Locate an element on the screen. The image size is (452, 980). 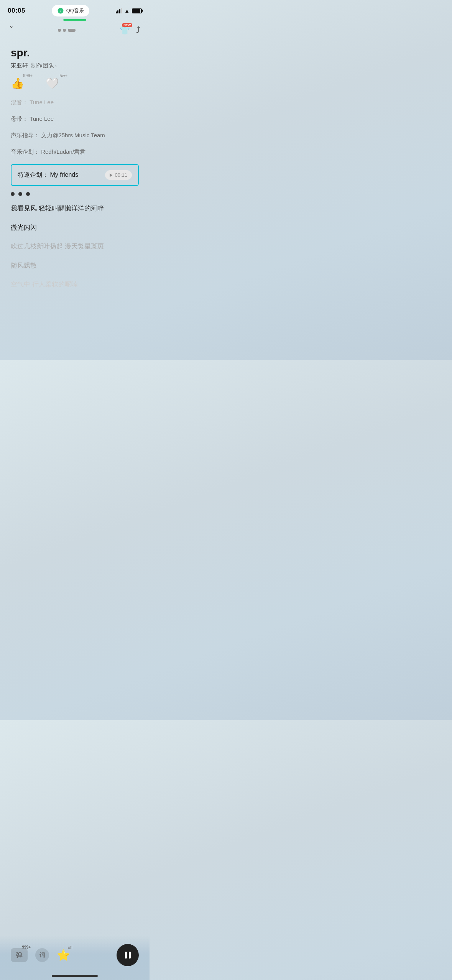
qq-music-logo: ♪ is located at coordinates (61, 11).